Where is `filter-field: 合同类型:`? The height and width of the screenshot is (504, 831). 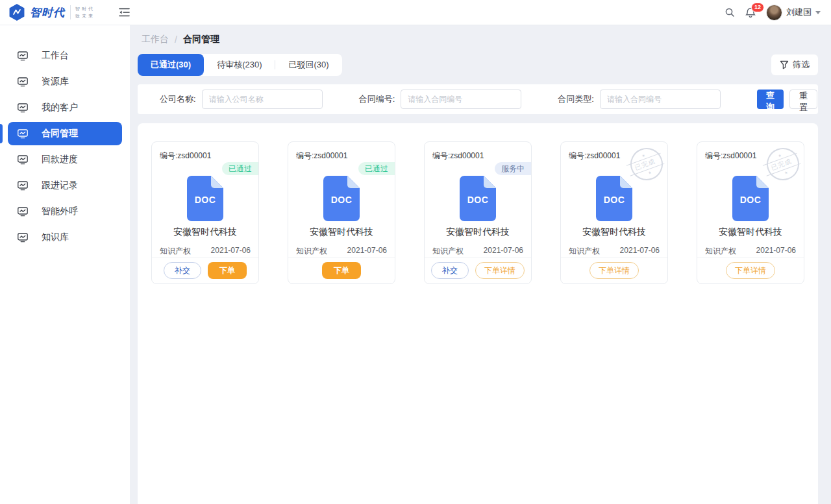 filter-field: 合同类型: is located at coordinates (639, 99).